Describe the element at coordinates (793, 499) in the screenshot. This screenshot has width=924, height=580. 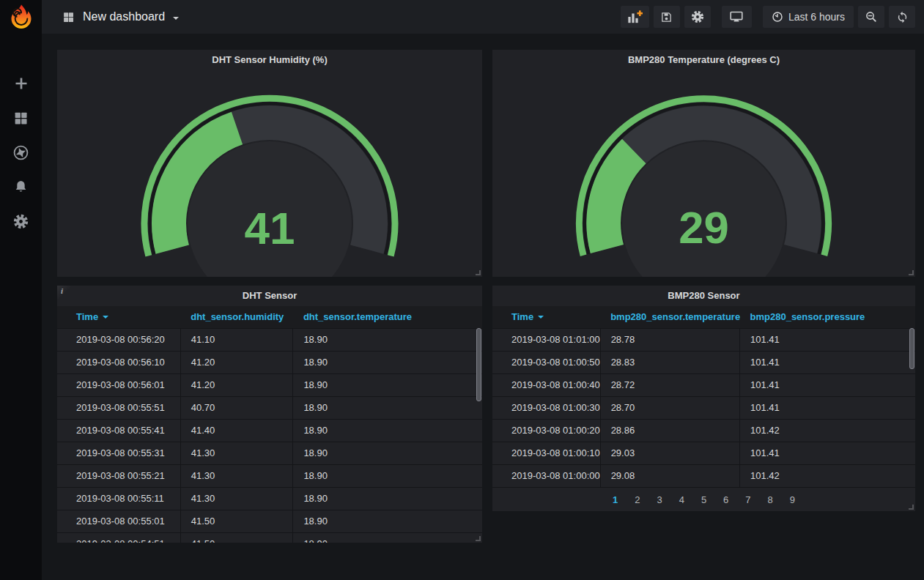
I see `page-9: 9` at that location.